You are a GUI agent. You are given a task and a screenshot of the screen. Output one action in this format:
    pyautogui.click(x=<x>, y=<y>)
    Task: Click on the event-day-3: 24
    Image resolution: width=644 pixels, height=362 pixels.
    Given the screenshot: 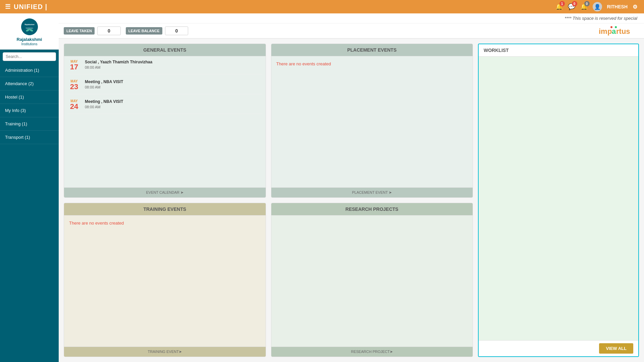 What is the action you would take?
    pyautogui.click(x=74, y=107)
    